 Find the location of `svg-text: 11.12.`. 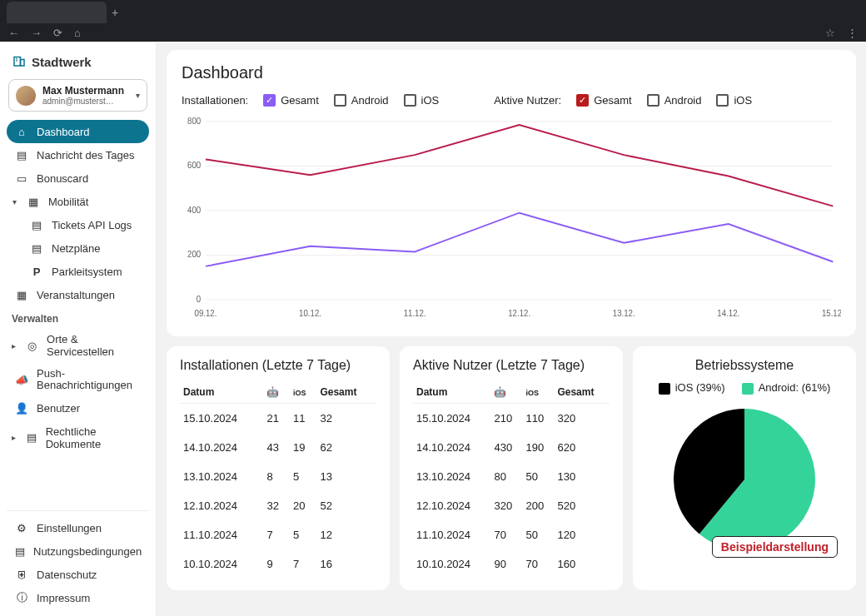

svg-text: 11.12. is located at coordinates (415, 313).